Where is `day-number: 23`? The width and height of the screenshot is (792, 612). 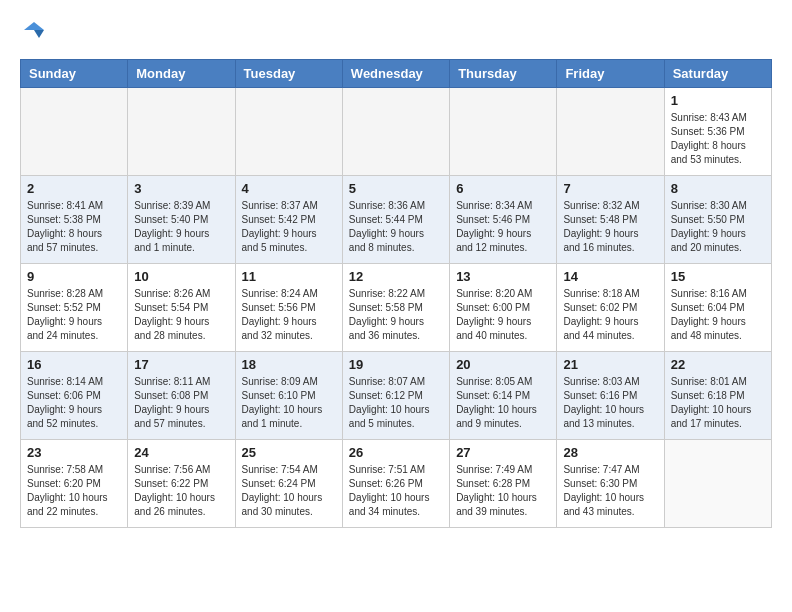 day-number: 23 is located at coordinates (74, 452).